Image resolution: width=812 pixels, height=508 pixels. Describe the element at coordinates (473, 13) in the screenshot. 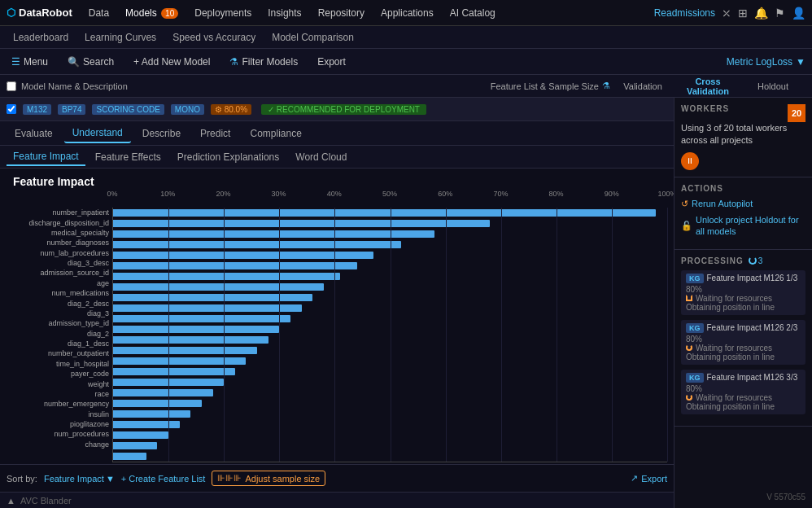

I see `nav-ai-catalog: AI Catalog` at that location.